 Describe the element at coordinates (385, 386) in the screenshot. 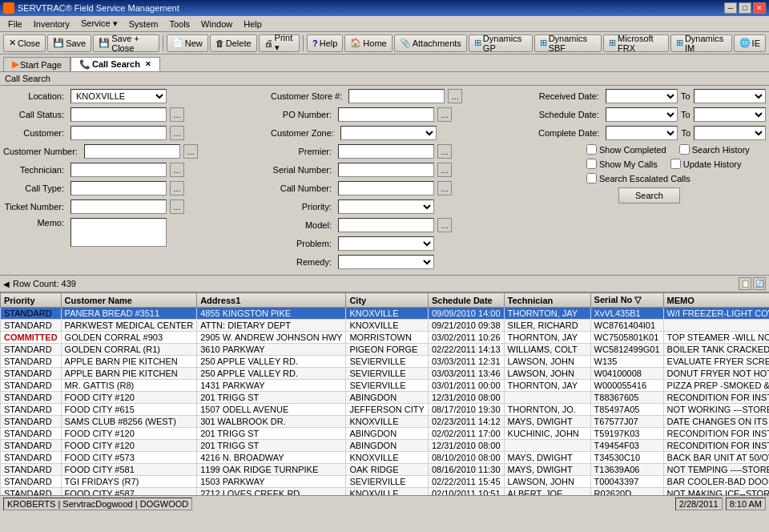

I see `table-row: STANDARD MR. GATTIS (R8) 1431 PARKWAY SE…` at that location.